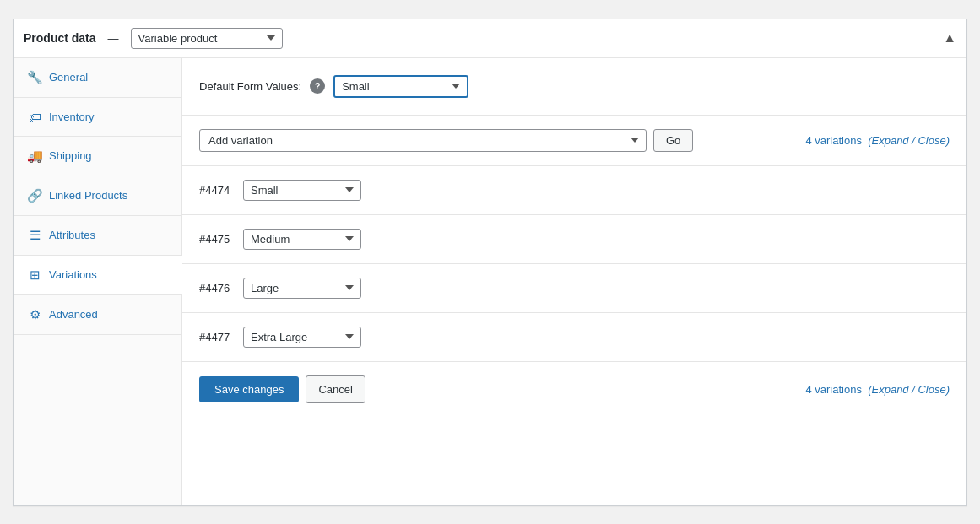  Describe the element at coordinates (35, 78) in the screenshot. I see `wrench-icon: 🔧` at that location.